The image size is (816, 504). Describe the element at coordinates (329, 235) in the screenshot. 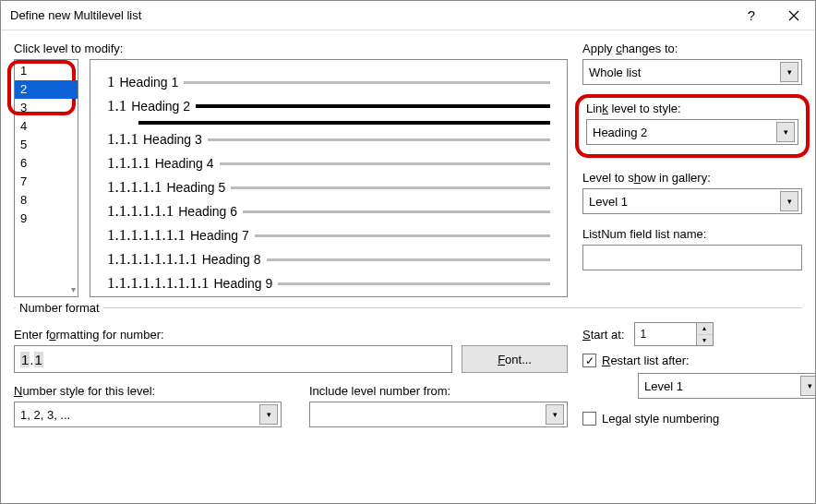

I see `preview-row: 1.1.1.1.1.1.1Heading 7` at that location.